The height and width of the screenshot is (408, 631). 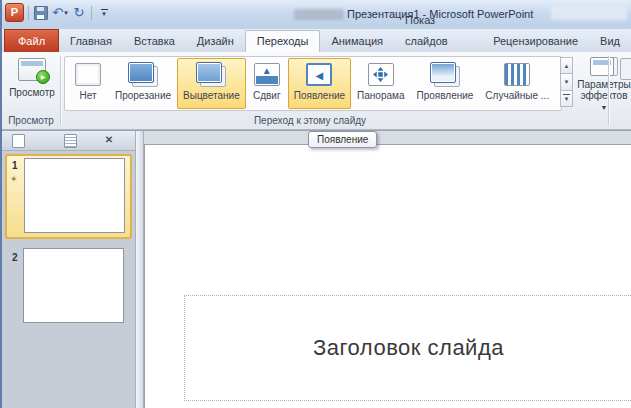 I want to click on tab-file: Файл, so click(x=32, y=40).